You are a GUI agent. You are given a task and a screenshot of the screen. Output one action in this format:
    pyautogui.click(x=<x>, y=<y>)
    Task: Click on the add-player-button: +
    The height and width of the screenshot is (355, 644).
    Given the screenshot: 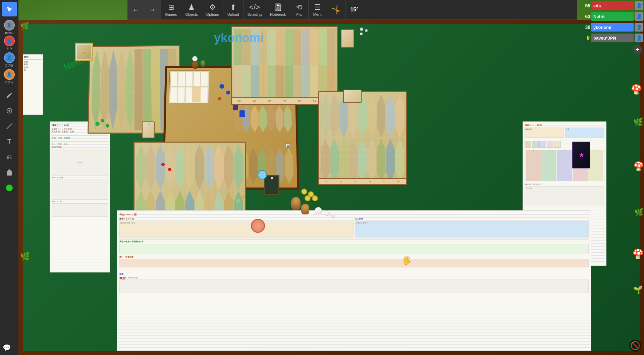 What is the action you would take?
    pyautogui.click(x=637, y=50)
    